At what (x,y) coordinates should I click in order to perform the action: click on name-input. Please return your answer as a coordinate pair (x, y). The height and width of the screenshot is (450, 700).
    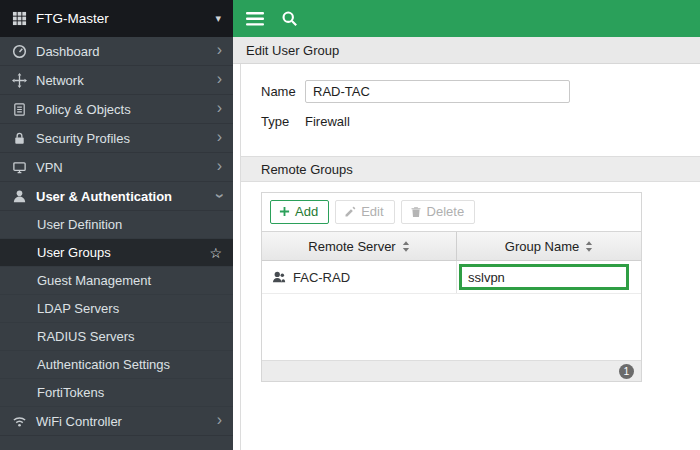
    Looking at the image, I should click on (438, 92).